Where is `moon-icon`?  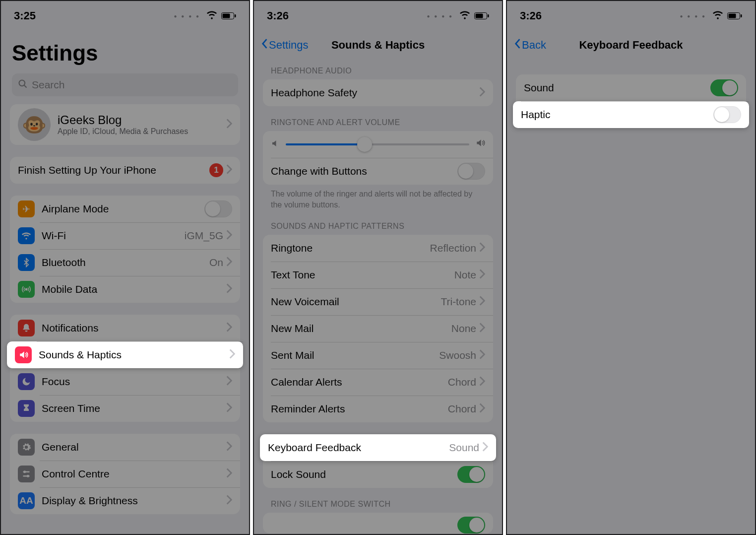
moon-icon is located at coordinates (26, 382).